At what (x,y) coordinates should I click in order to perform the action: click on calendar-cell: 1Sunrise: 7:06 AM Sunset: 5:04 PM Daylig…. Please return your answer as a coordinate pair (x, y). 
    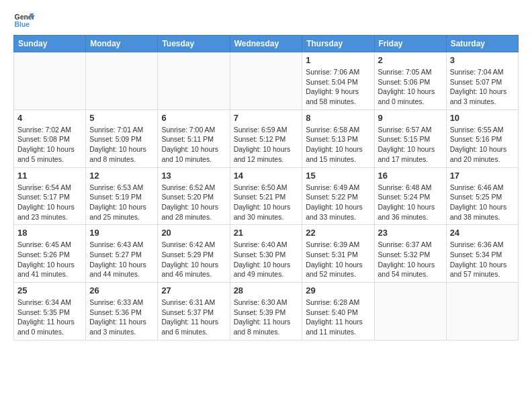
    Looking at the image, I should click on (339, 81).